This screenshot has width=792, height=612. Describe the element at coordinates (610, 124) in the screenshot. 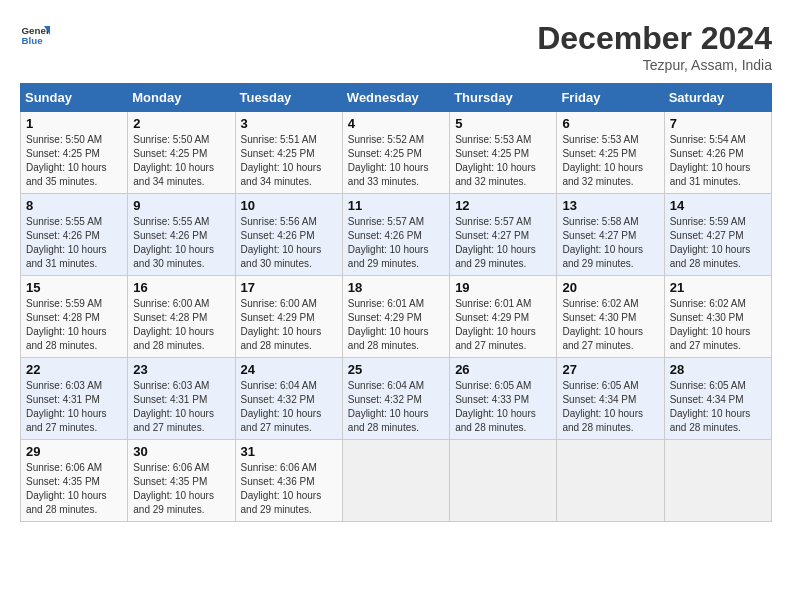

I see `day-number: 6` at that location.